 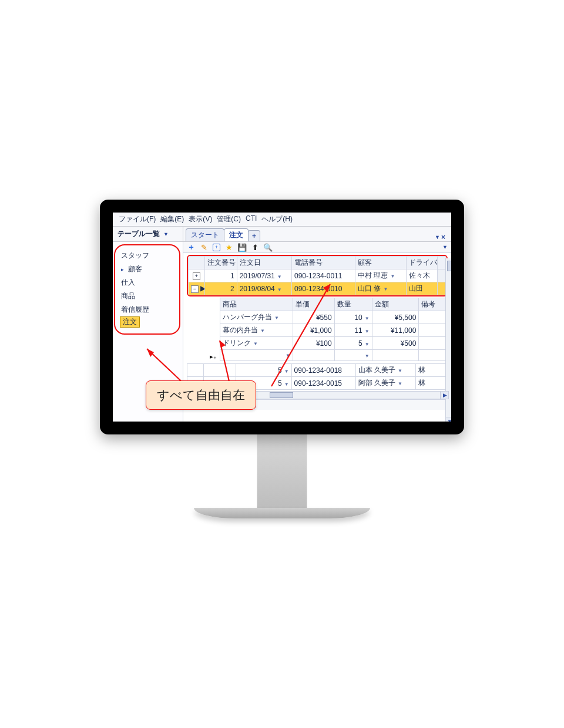 What do you see at coordinates (139, 234) in the screenshot?
I see `tables-panel-label: テーブル一覧` at bounding box center [139, 234].